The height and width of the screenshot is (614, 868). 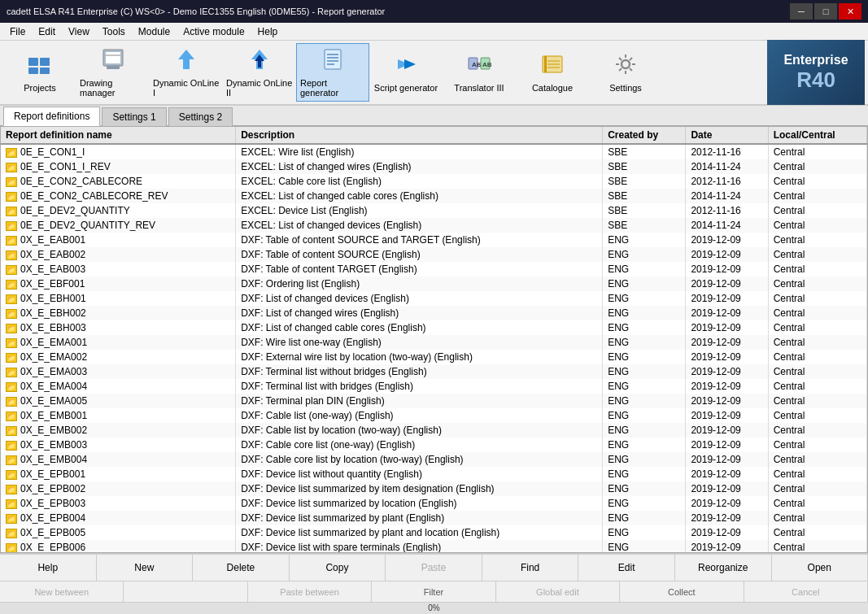 I want to click on copy-button: Copy, so click(x=338, y=568).